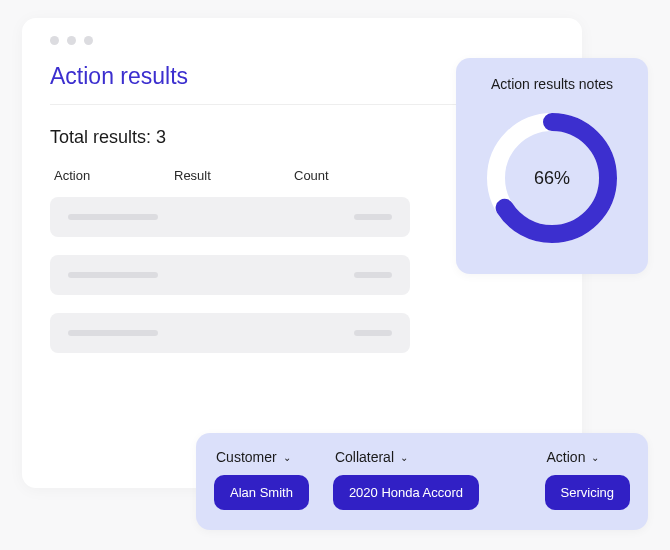 The image size is (670, 550). What do you see at coordinates (422, 482) in the screenshot?
I see `filters-card: Customer ⌄ Alan Smith Collateral ⌄ 2020 …` at bounding box center [422, 482].